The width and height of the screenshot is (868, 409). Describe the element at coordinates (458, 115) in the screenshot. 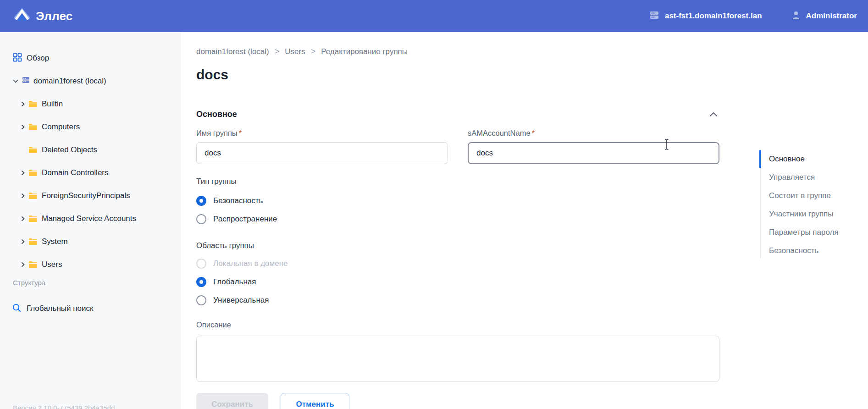

I see `section-header-main: Основное` at that location.